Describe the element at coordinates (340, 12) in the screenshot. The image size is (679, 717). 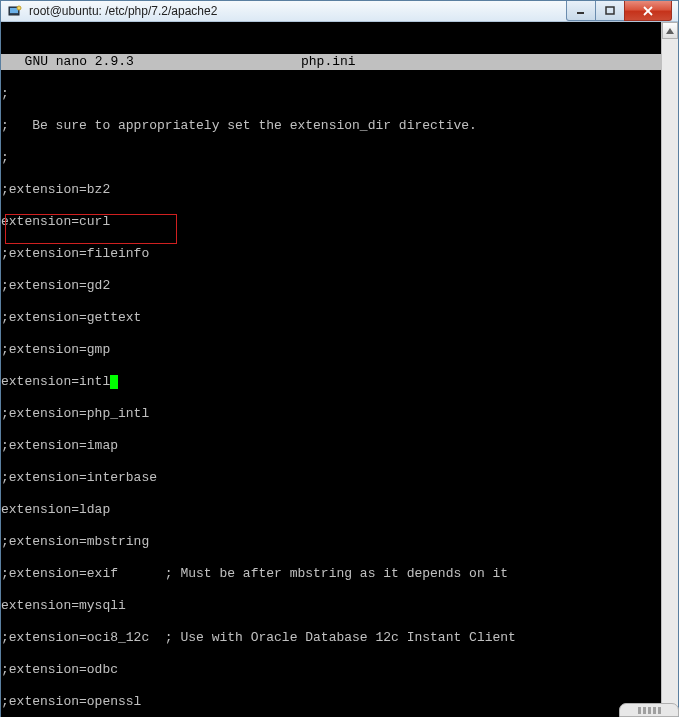
I see `title-bar: root@ubuntu: /etc/php/7.2/apache2` at that location.